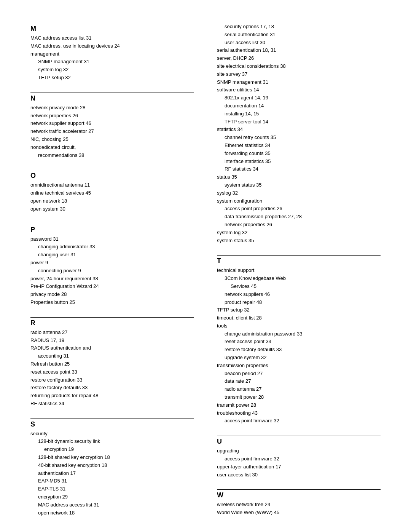 The image size is (411, 532). I want to click on index-entry: EAP-TLS 31, so click(112, 489).